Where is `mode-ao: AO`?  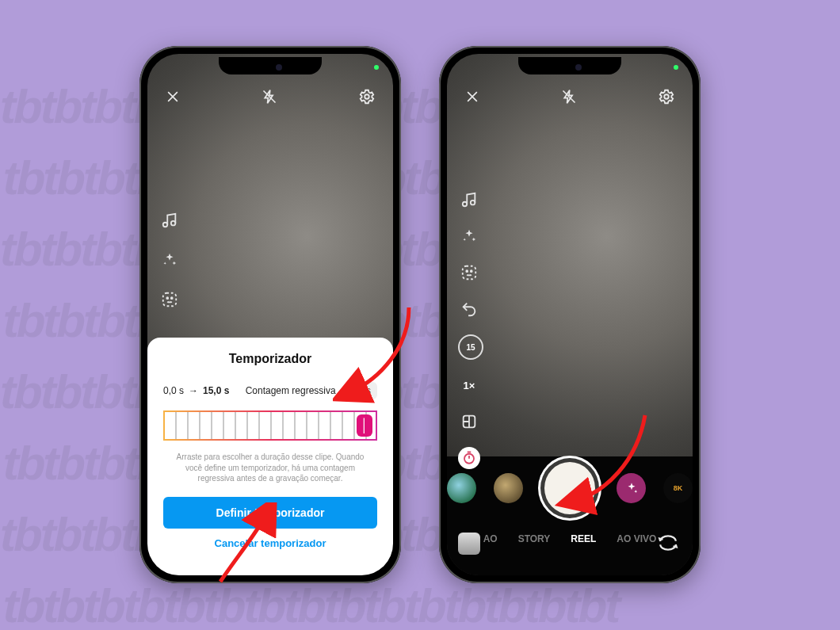
mode-ao: AO is located at coordinates (491, 539).